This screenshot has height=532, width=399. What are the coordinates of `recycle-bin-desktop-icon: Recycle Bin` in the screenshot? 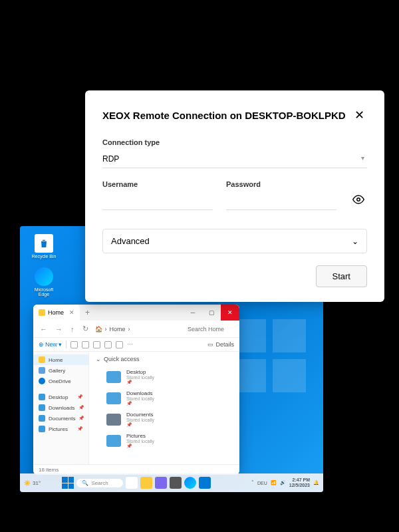 It's located at (44, 246).